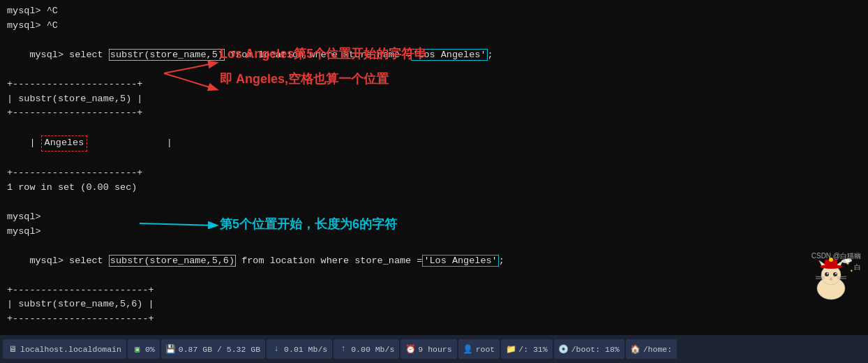  Describe the element at coordinates (435, 349) in the screenshot. I see `taskbar-time-label: 9 hours` at that location.